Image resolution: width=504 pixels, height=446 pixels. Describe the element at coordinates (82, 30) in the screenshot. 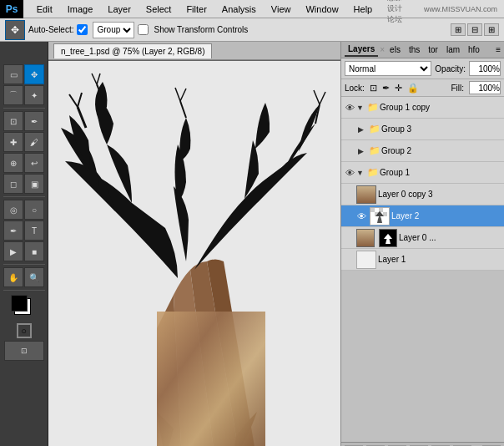

I see `auto-select-checkbox` at that location.